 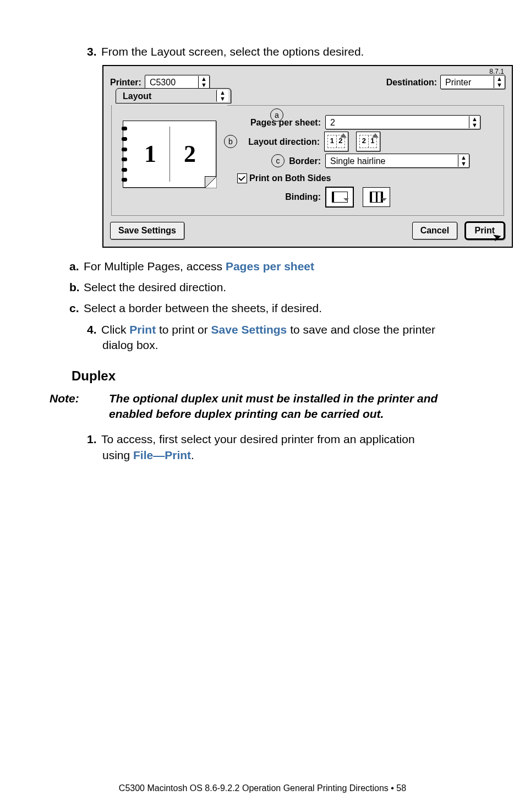 What do you see at coordinates (172, 83) in the screenshot?
I see `printer-value: C5300` at bounding box center [172, 83].